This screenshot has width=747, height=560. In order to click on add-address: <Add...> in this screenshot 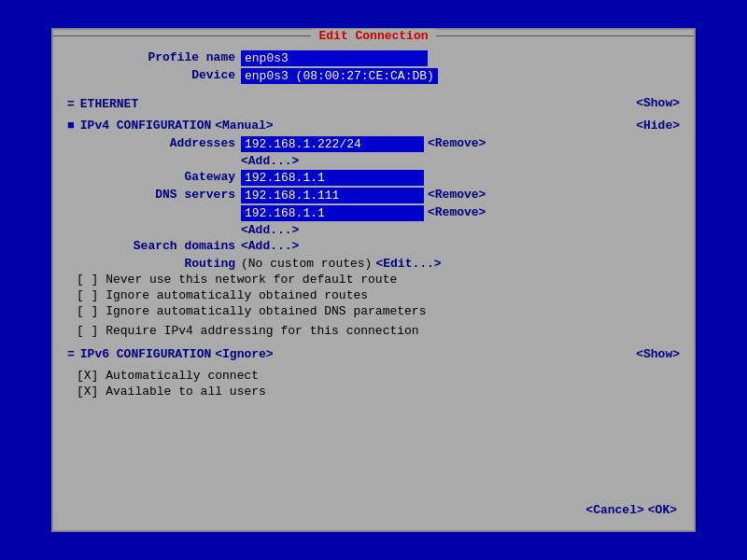, I will do `click(270, 161)`.